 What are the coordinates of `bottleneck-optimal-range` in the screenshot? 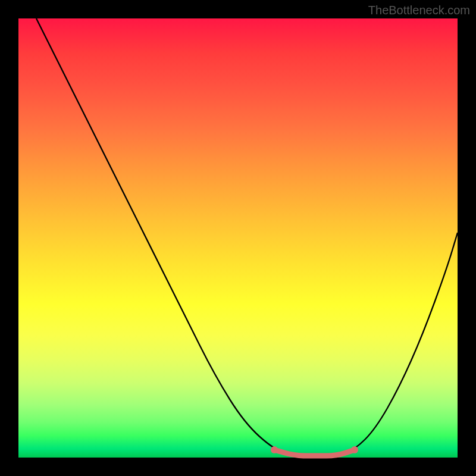 It's located at (314, 453).